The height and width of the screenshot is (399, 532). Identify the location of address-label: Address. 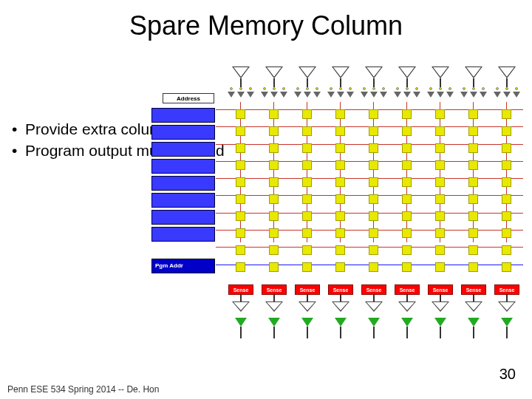
(188, 98).